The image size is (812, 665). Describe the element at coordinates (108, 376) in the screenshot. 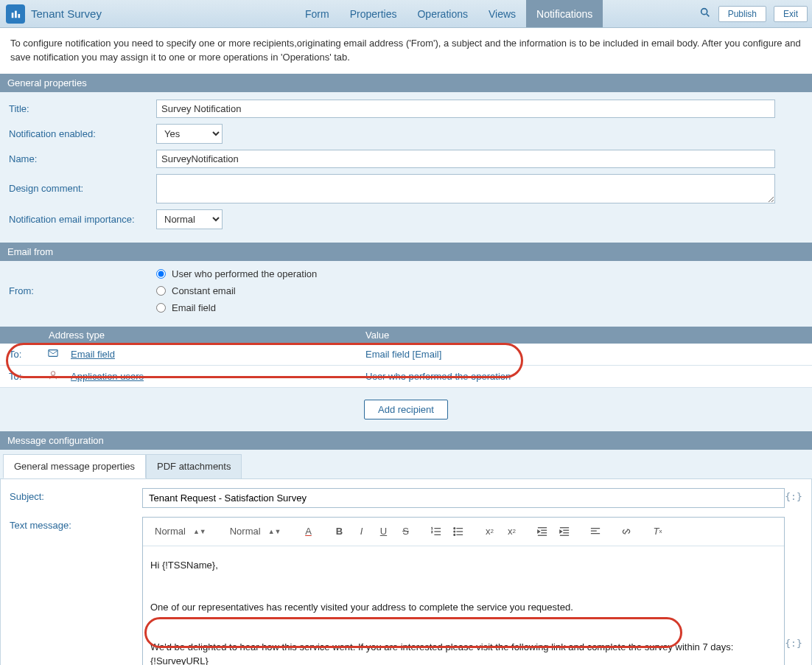

I see `address-type-link: Application users` at that location.